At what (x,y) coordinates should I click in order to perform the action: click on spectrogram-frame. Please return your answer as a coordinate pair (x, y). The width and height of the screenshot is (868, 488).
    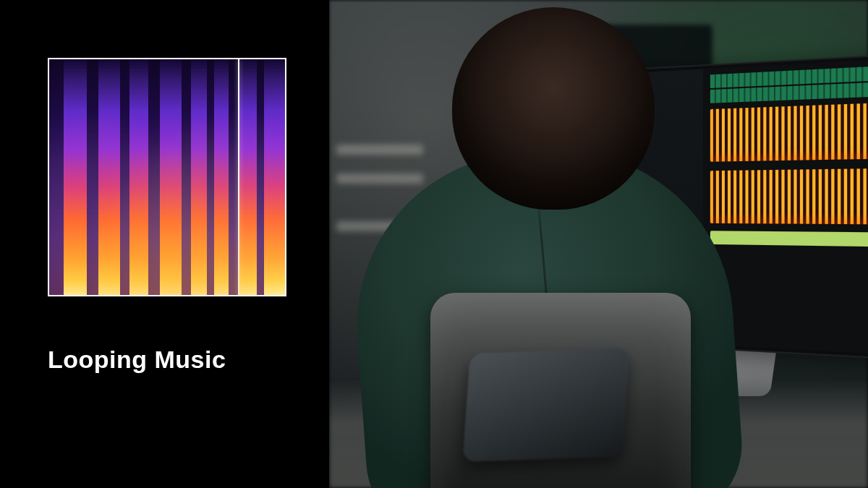
    Looking at the image, I should click on (167, 177).